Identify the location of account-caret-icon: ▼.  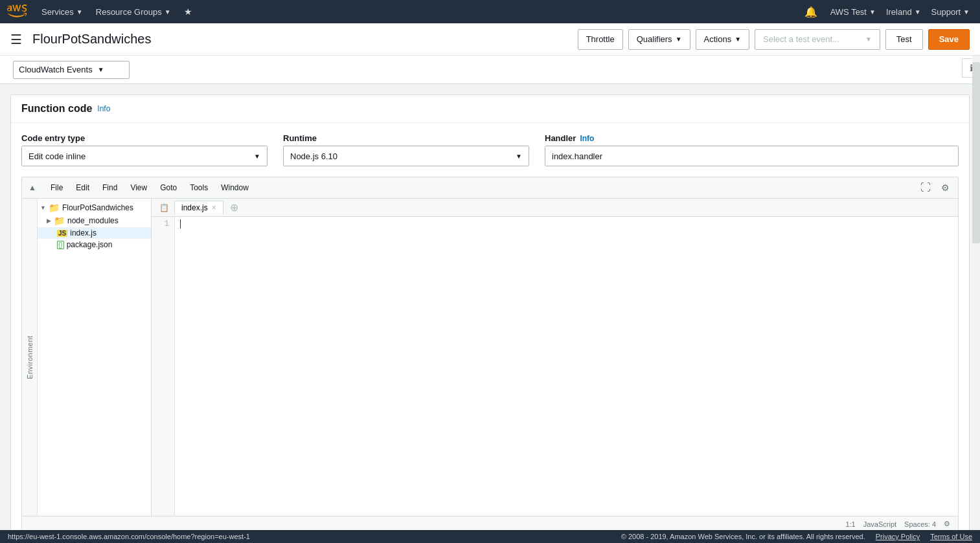
(872, 12).